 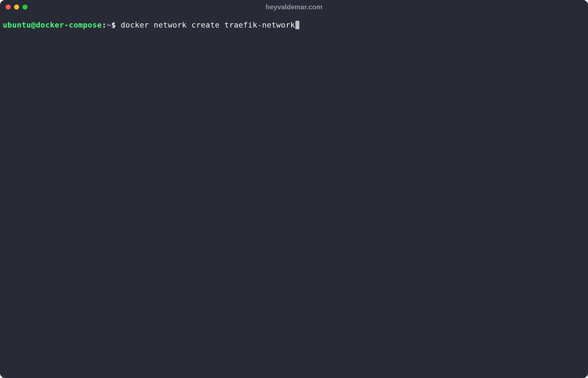 What do you see at coordinates (52, 25) in the screenshot?
I see `prompt-user-host: ubuntu@docker-compose` at bounding box center [52, 25].